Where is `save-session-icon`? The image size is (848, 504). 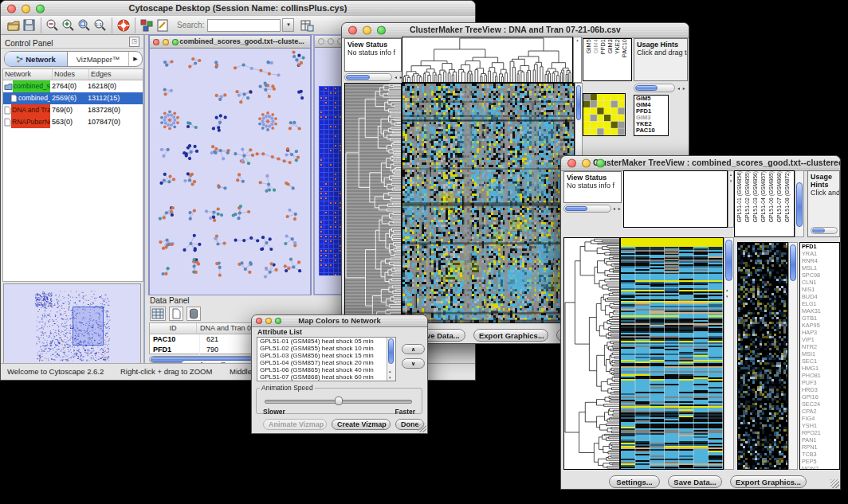
save-session-icon is located at coordinates (29, 25).